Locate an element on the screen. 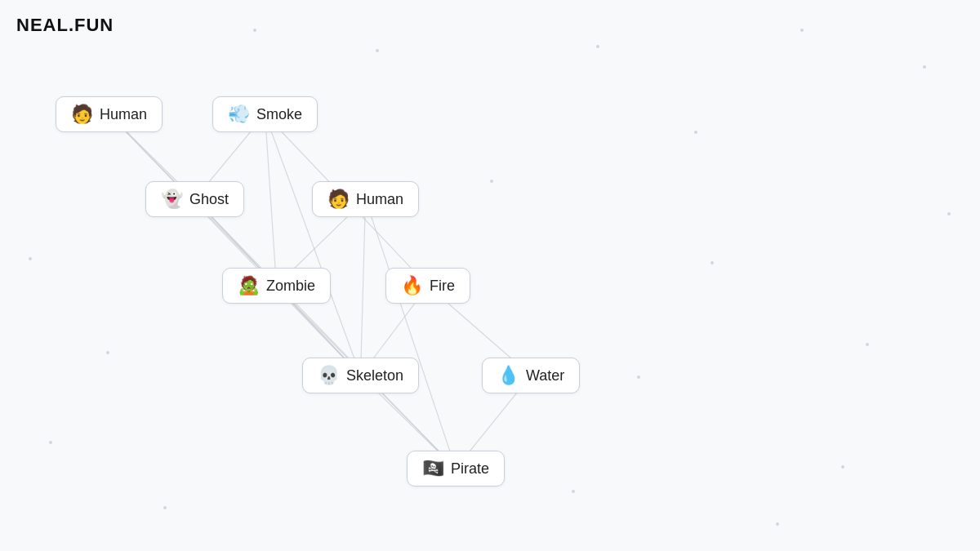 The width and height of the screenshot is (980, 551). connection-line-human2-pirate is located at coordinates (412, 334).